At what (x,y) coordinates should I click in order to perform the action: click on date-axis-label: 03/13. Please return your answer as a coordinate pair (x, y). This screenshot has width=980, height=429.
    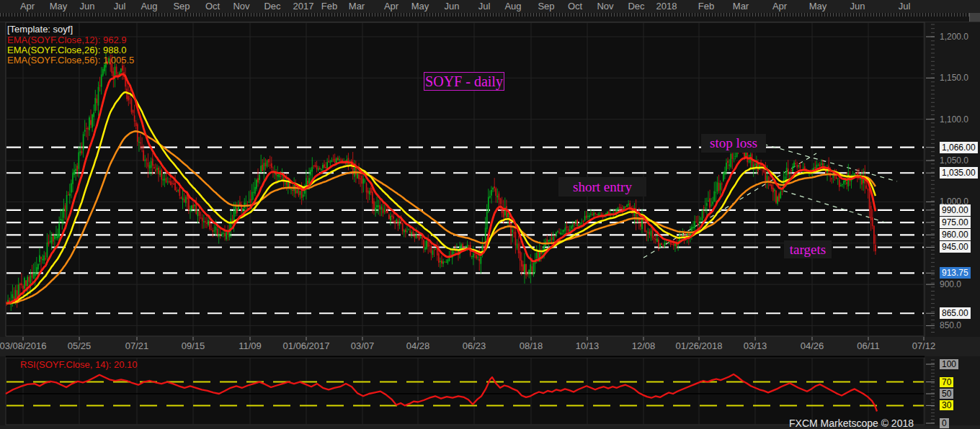
    Looking at the image, I should click on (755, 346).